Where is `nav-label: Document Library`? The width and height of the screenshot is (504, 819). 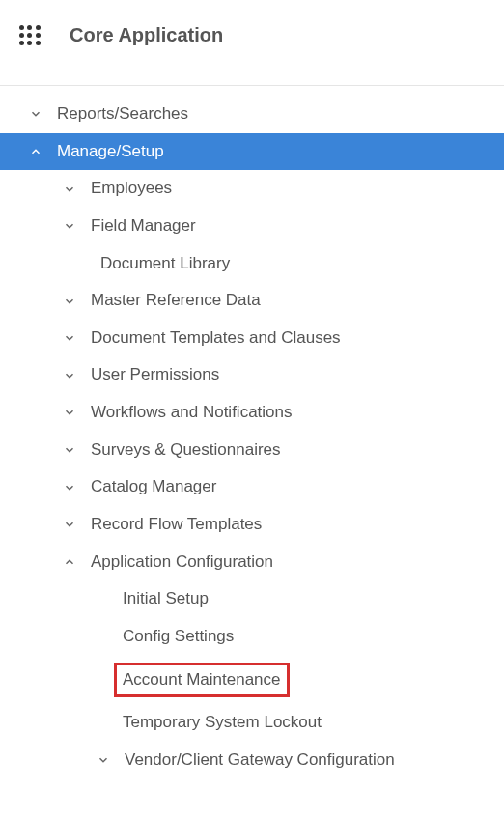
nav-label: Document Library is located at coordinates (165, 265).